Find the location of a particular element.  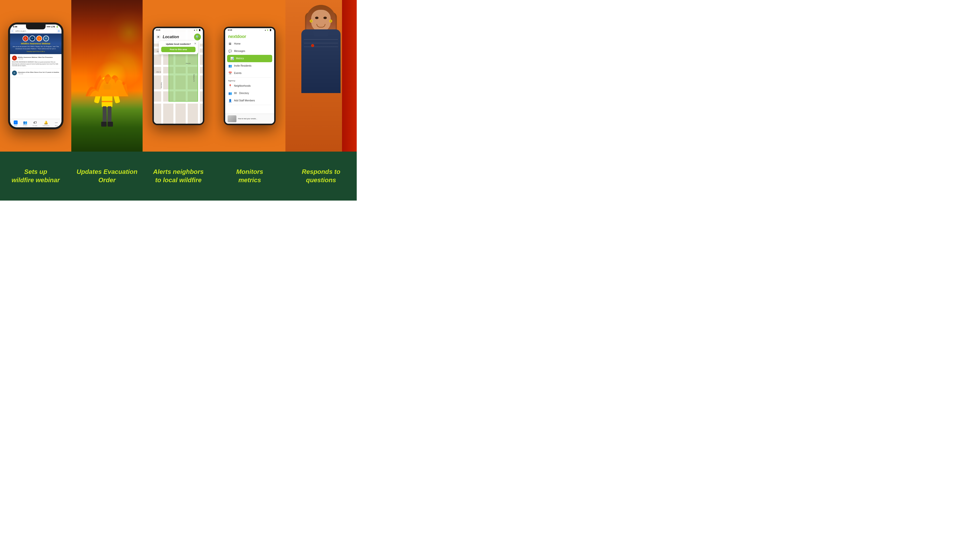

map-background: 13th St 17th St 18th St 23rd St 25th St … is located at coordinates (178, 76).